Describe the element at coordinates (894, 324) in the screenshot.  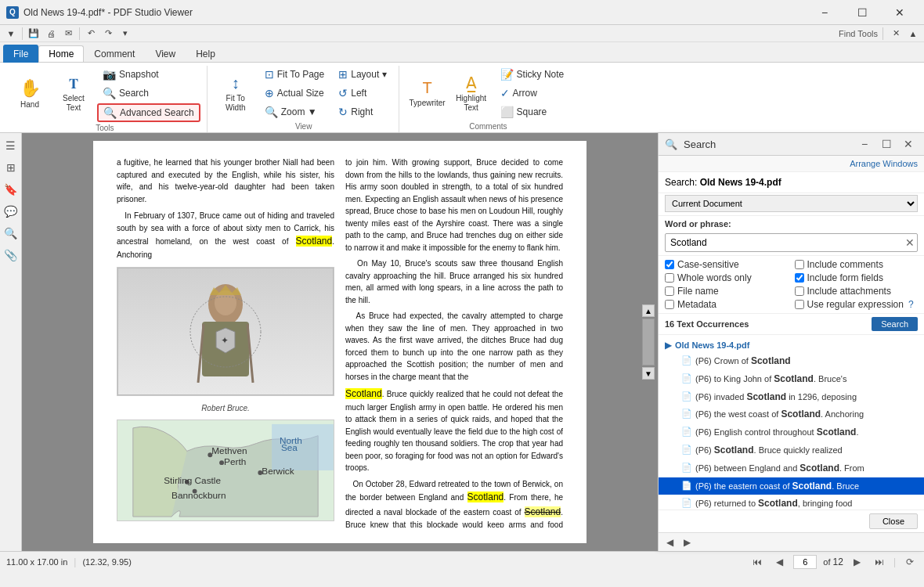
I see `search-execute-button: Search` at that location.